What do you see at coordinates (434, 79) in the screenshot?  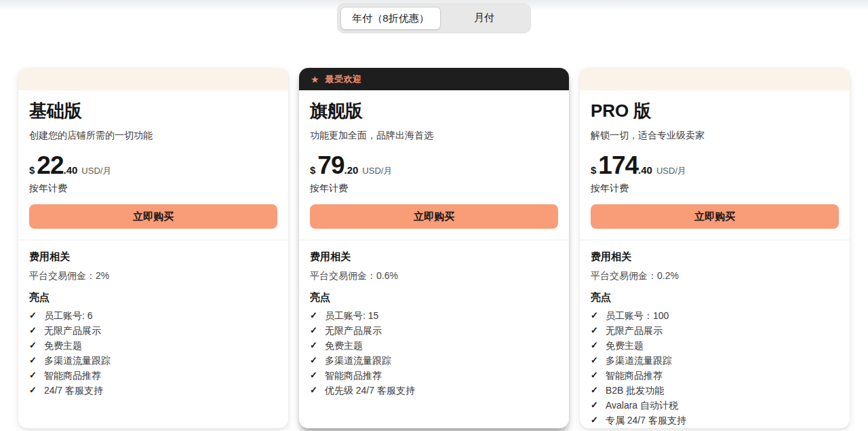 I see `popular-badge: ★ 最受欢迎` at bounding box center [434, 79].